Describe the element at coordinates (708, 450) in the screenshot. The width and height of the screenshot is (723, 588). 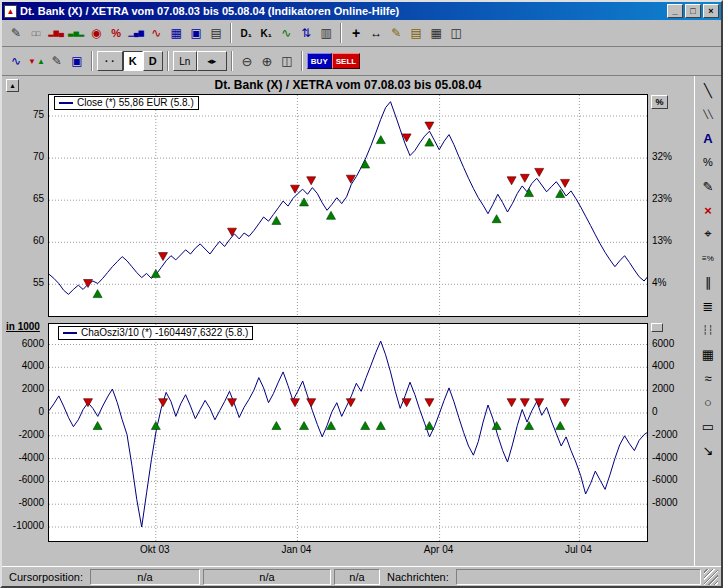
I see `arrow-tool: ↘` at that location.